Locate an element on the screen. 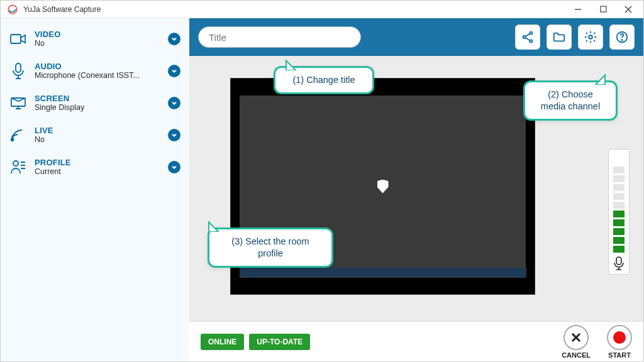 This screenshot has width=644, height=362. sidebar-item-live: LIVENo is located at coordinates (95, 134).